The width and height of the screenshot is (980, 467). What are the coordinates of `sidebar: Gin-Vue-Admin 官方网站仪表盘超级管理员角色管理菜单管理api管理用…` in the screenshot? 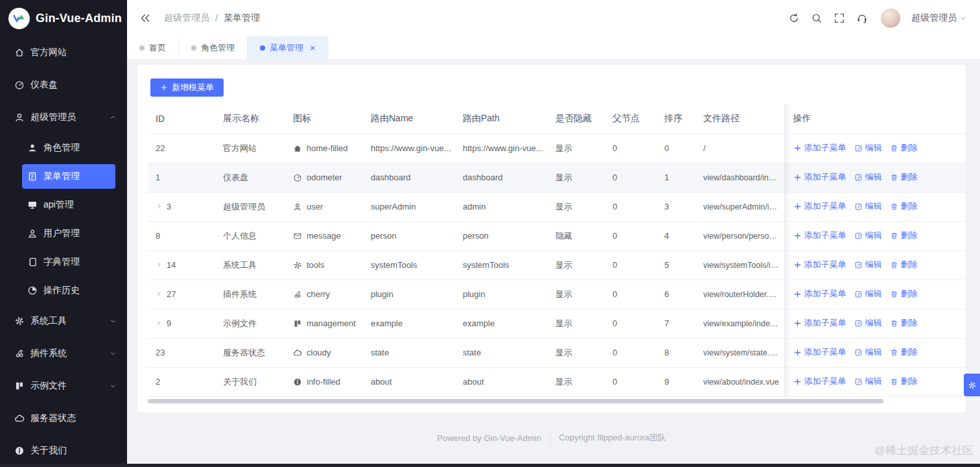 It's located at (64, 234).